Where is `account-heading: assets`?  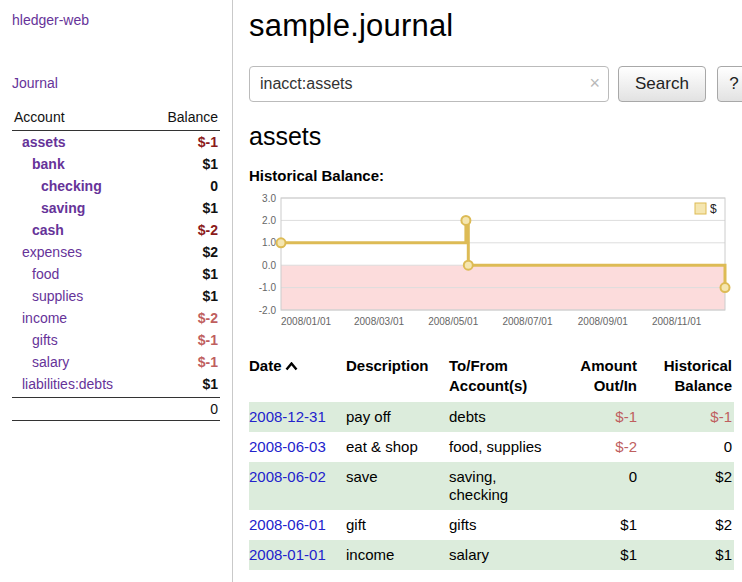
account-heading: assets is located at coordinates (496, 136).